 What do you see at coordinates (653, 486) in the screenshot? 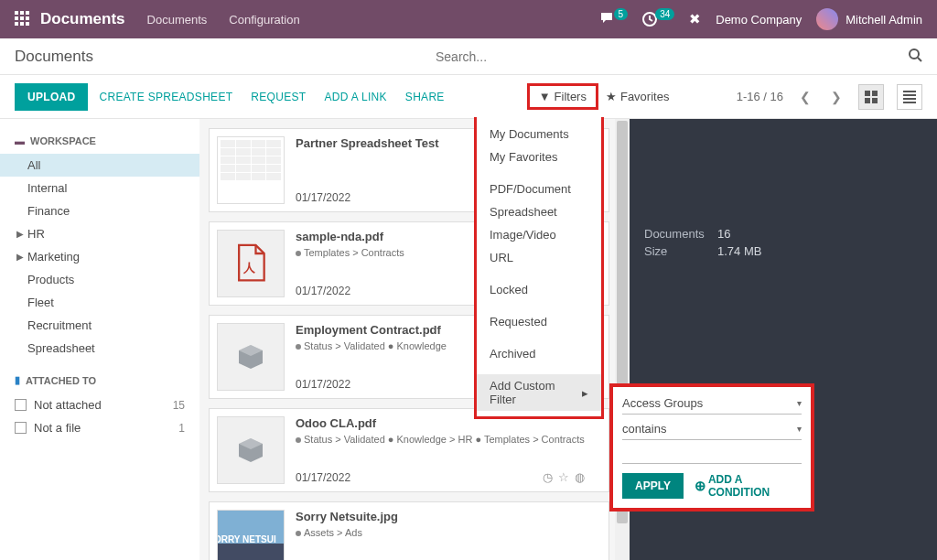
I see `apply-button: APPLY` at bounding box center [653, 486].